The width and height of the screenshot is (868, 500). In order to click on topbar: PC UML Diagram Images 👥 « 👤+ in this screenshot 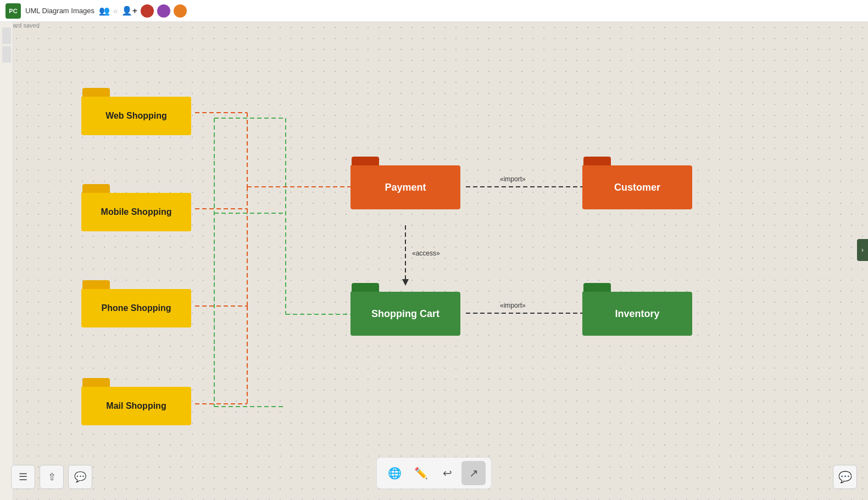, I will do `click(434, 11)`.